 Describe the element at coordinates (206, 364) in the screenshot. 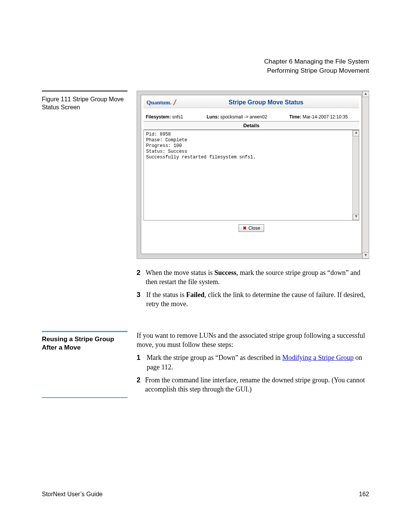

I see `subsection: Reusing a Stripe Group After a Move If y…` at that location.